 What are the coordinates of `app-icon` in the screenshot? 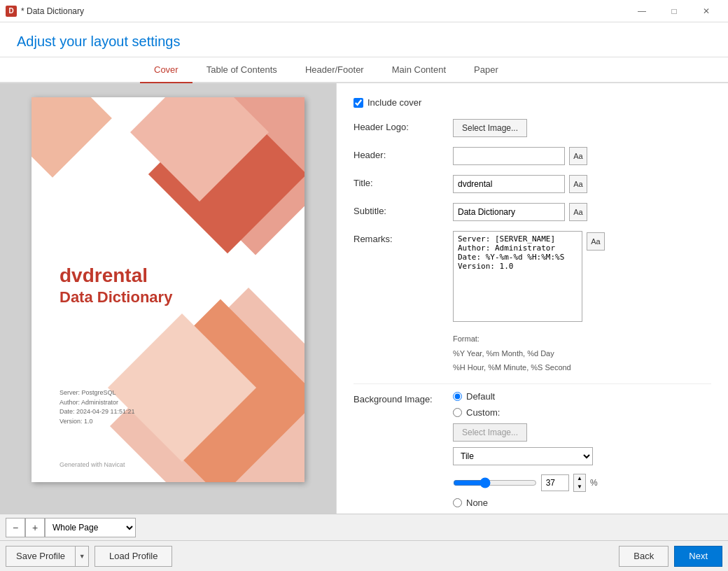 It's located at (11, 11).